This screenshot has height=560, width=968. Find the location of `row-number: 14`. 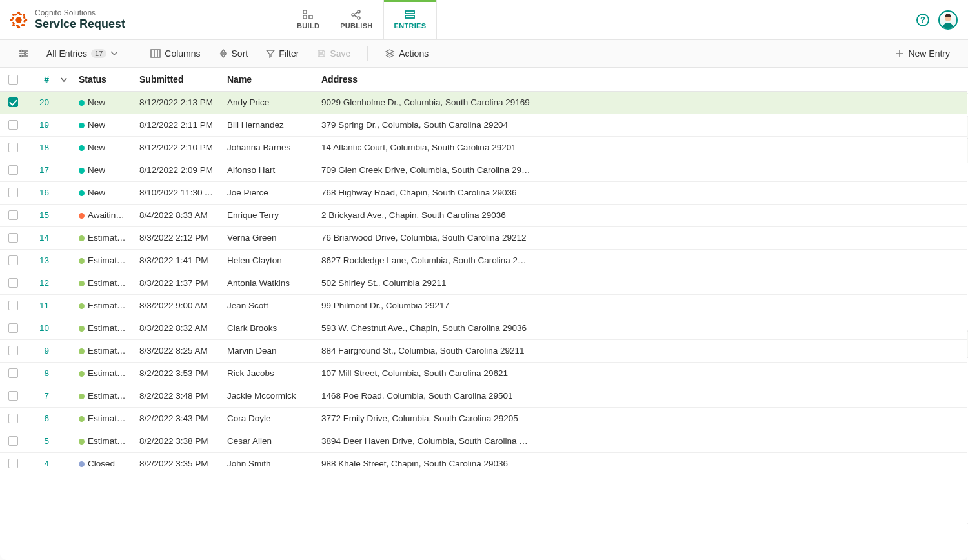

row-number: 14 is located at coordinates (41, 237).